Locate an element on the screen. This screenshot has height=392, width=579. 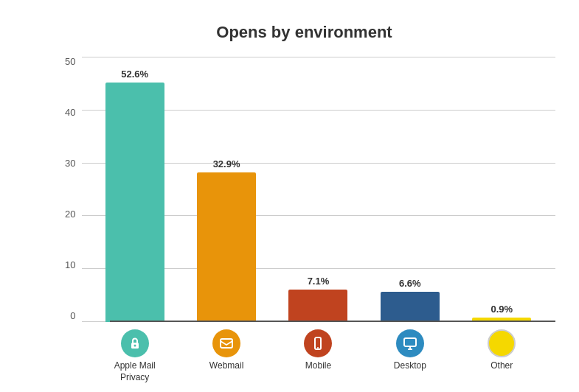
label-icon-apple-mail-privacy is located at coordinates (135, 343).